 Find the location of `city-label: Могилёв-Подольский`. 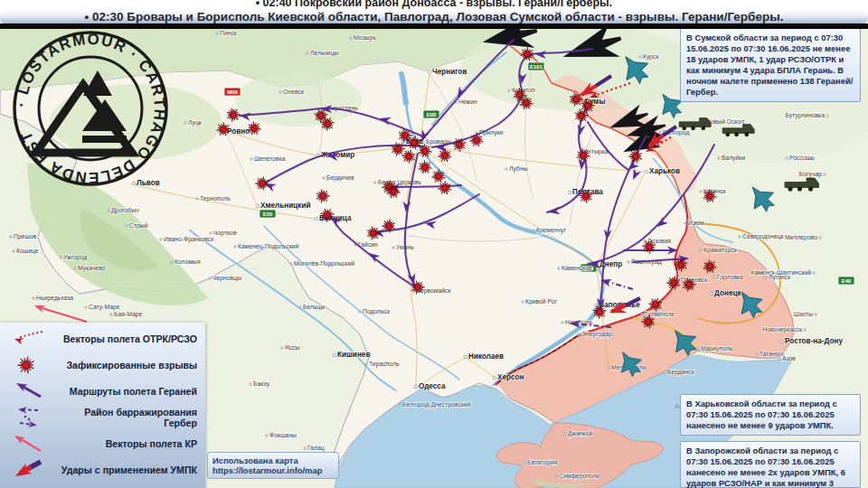

city-label: Могилёв-Подольский is located at coordinates (324, 264).